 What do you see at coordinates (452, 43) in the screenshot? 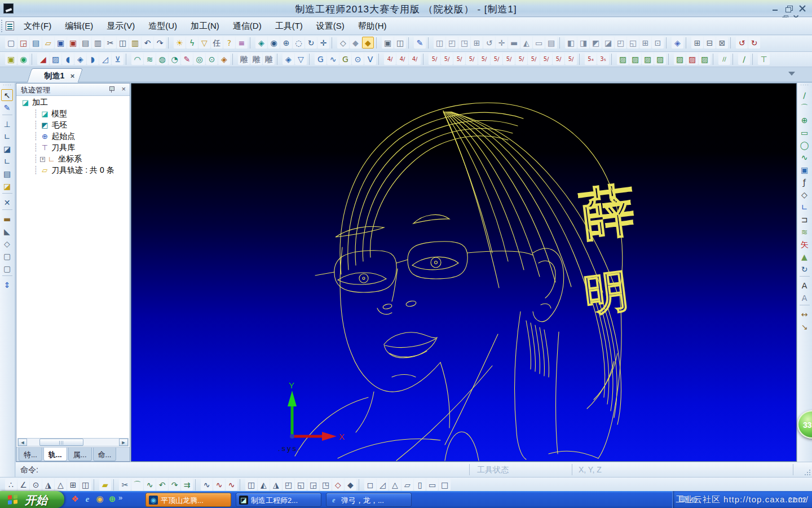
I see `paste-feature-button: ◰` at bounding box center [452, 43].